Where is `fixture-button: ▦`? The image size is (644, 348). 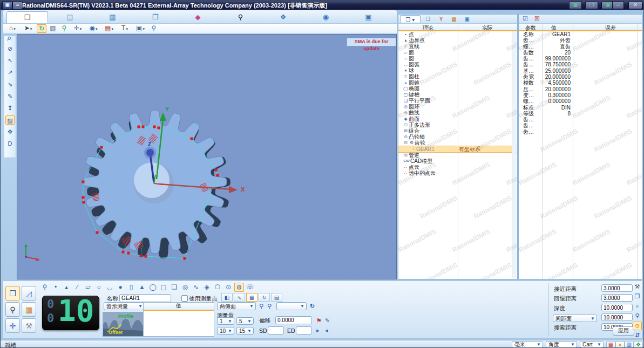 fixture-button: ▦ is located at coordinates (29, 310).